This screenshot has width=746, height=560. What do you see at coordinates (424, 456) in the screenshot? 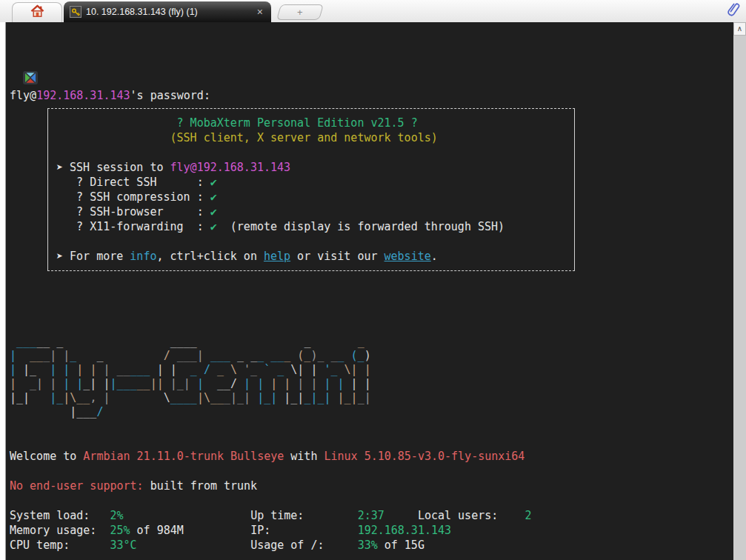
I see `terminal-text: Linux 5.10.85-v3.0-fly-sunxi64` at bounding box center [424, 456].